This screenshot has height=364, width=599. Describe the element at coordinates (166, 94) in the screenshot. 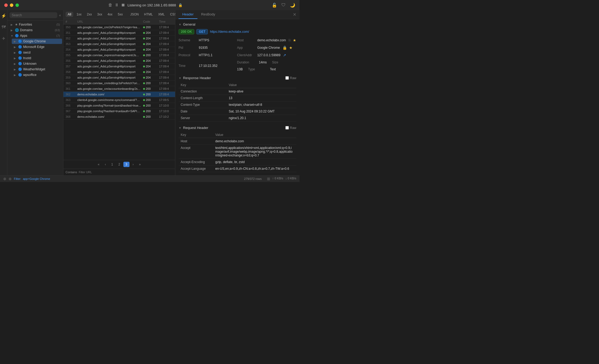

I see `row-time: 17:09:4` at that location.